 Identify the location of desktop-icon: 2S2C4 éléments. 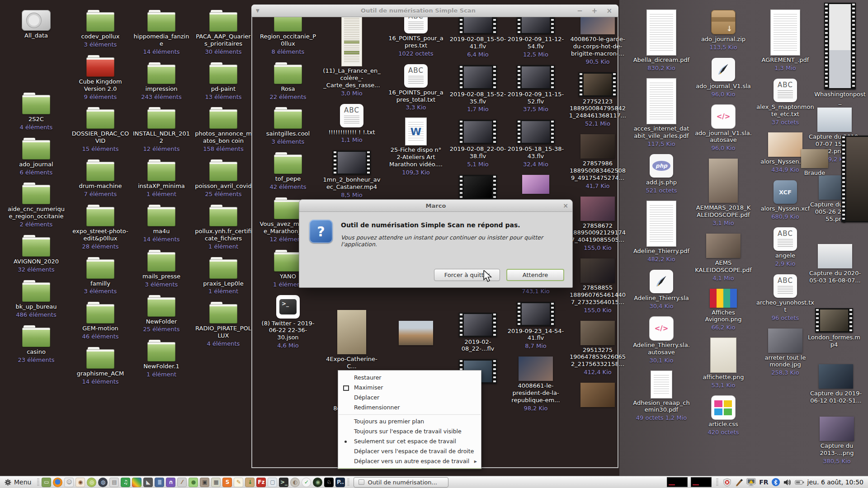
(36, 112).